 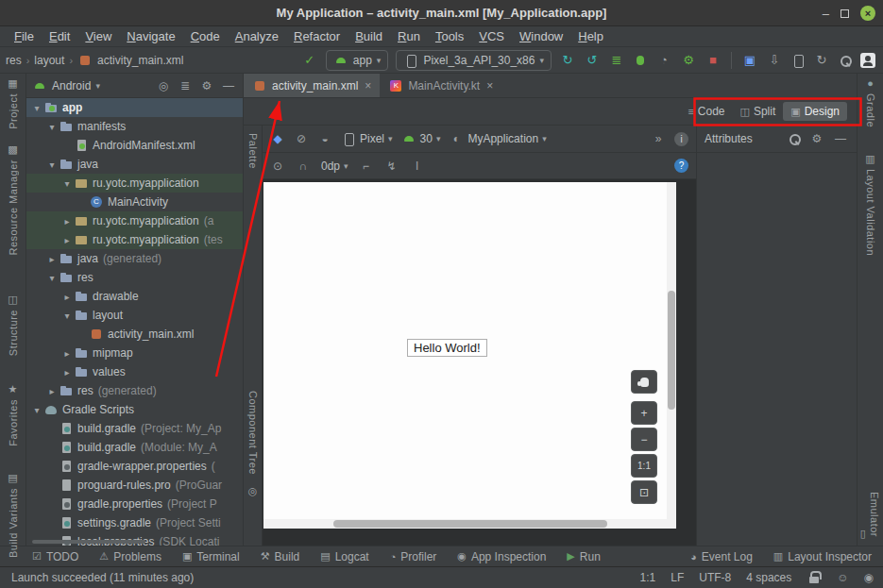 What do you see at coordinates (409, 36) in the screenshot?
I see `menu-run: Run` at bounding box center [409, 36].